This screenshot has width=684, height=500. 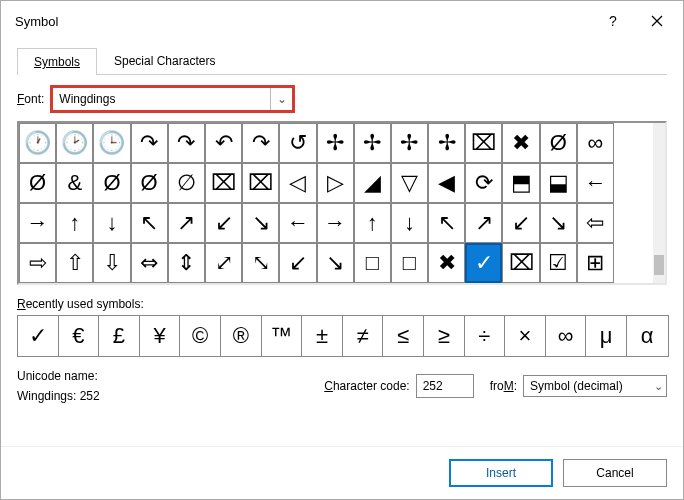 I want to click on recent-symbol-cell: α, so click(x=648, y=336).